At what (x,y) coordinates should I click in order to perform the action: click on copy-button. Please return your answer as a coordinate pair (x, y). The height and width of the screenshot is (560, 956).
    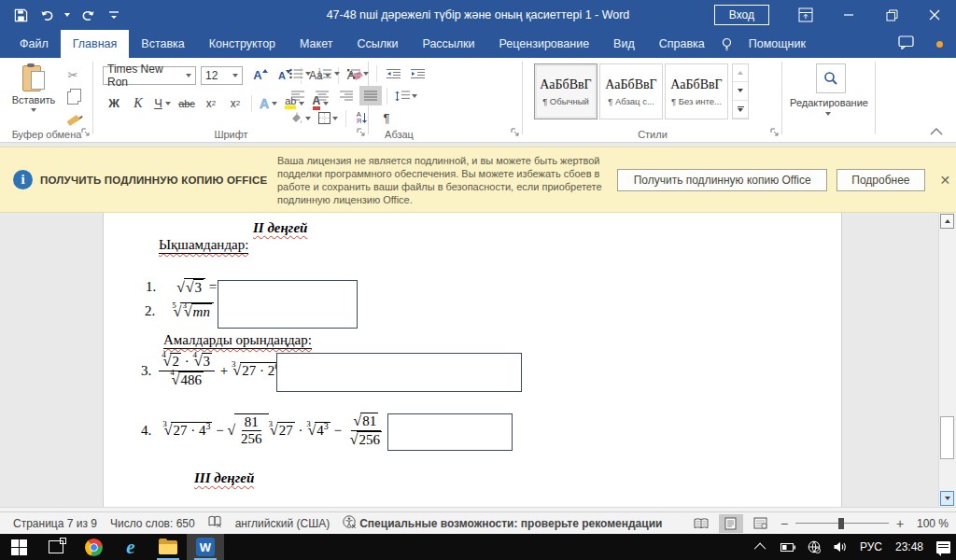
    Looking at the image, I should click on (73, 97).